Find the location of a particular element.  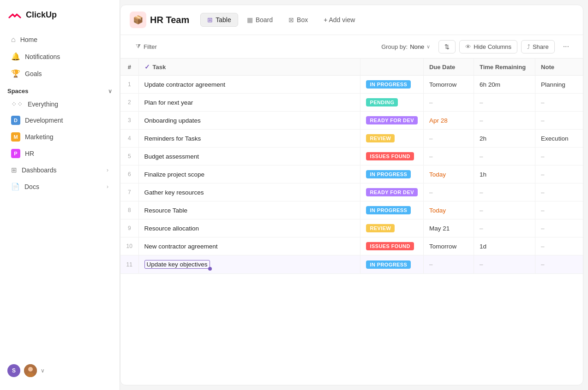

tab-box: ⊠ Box is located at coordinates (298, 20).